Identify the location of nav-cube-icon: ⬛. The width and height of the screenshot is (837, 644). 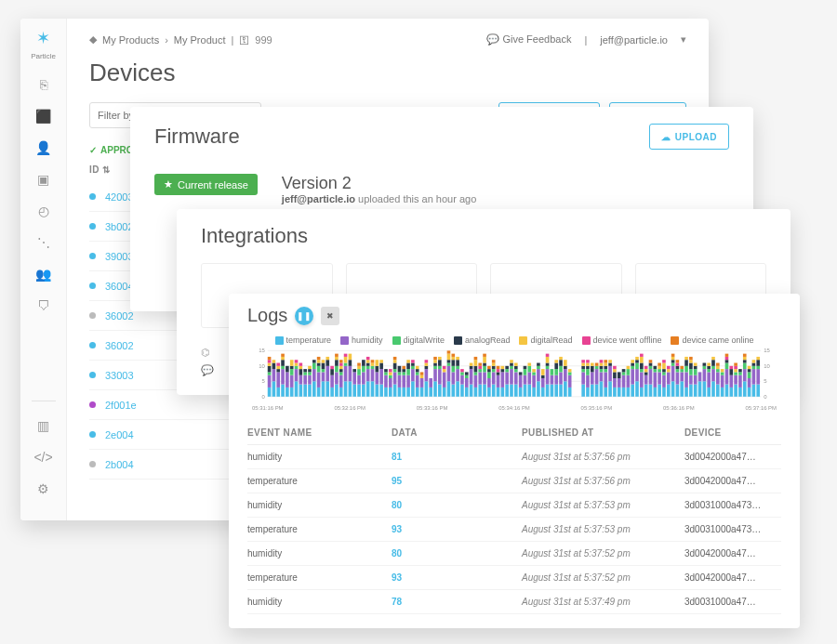
(43, 116).